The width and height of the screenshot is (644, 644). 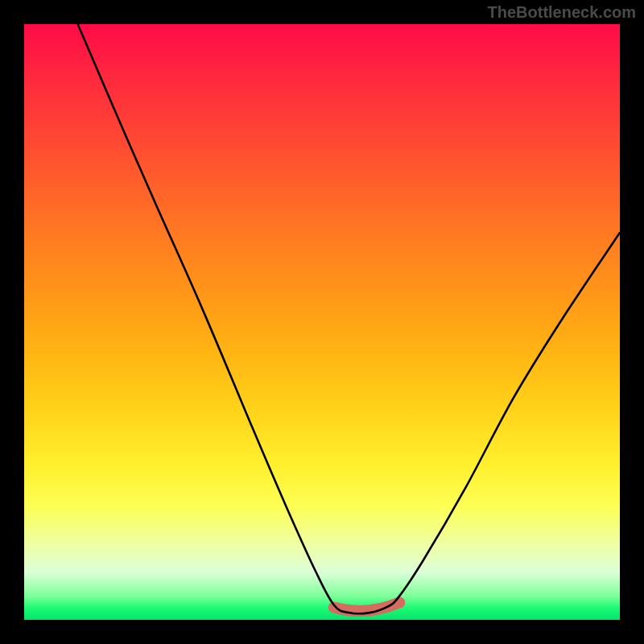 I want to click on watermark-text: TheBottleneck.com, so click(x=562, y=13).